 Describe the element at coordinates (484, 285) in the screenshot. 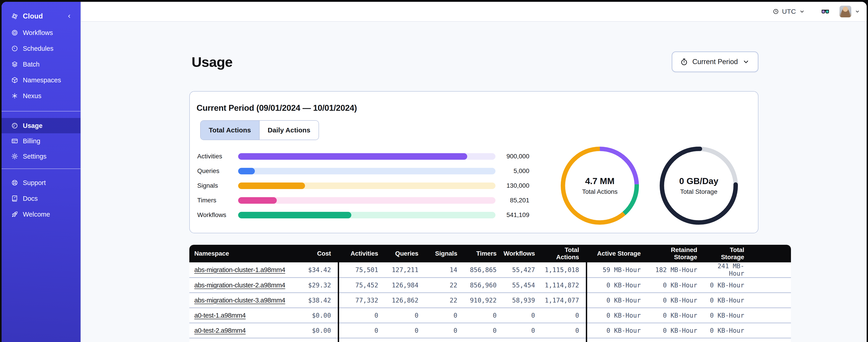

I see `value-cell: 856,960` at that location.